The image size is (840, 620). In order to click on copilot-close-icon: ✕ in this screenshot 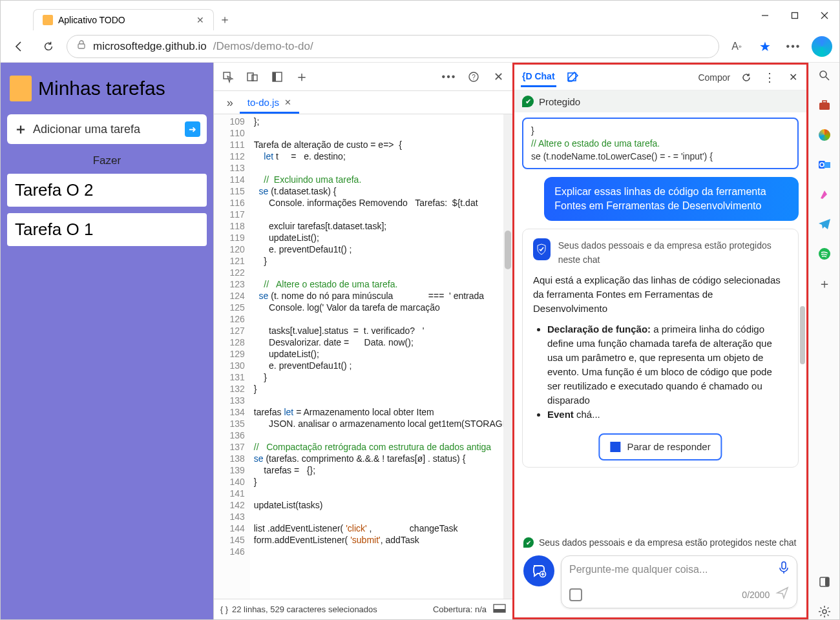, I will do `click(793, 78)`.